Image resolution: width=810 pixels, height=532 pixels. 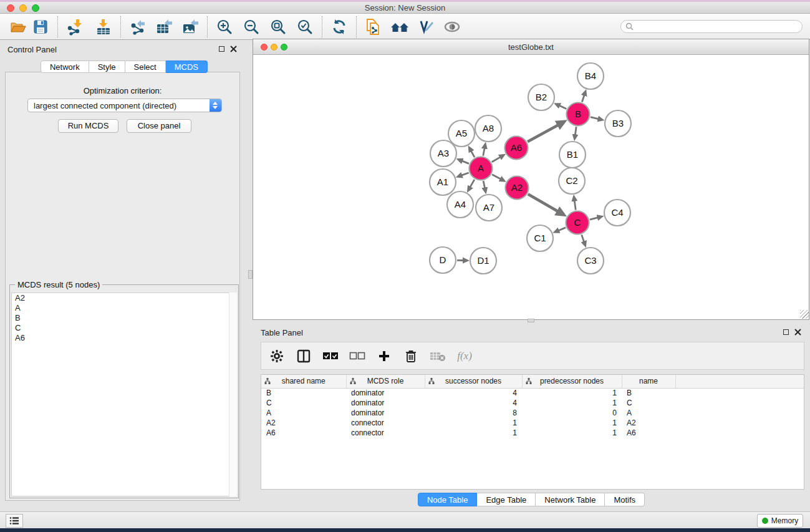 I want to click on edge-a6-b, so click(x=542, y=133).